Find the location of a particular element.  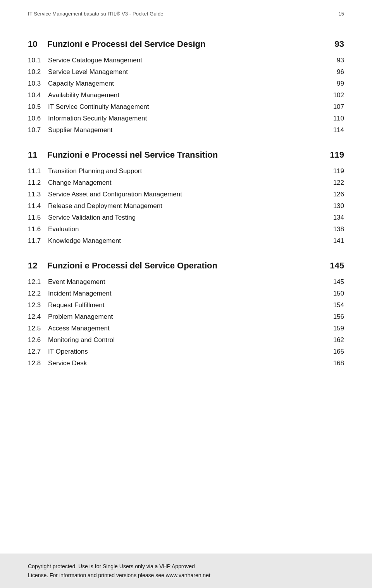

toc-number-12-1: 12.1 is located at coordinates (38, 282).